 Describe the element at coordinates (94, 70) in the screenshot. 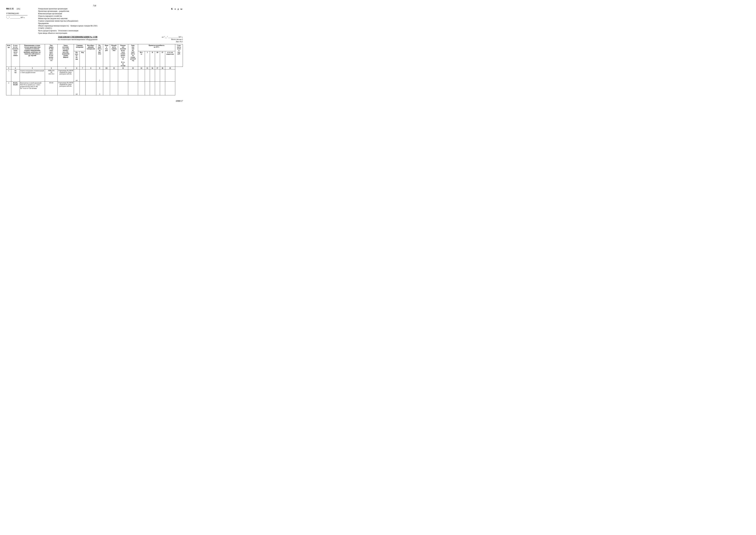

I see `main-table: №№пп № поз.по тех-нологич.схеме,местоуст…` at that location.